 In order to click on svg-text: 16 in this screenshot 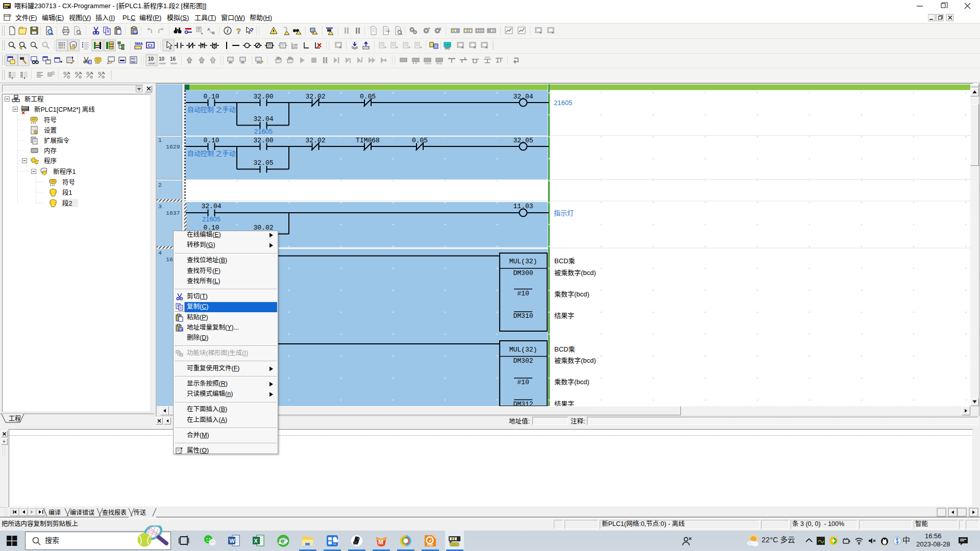, I will do `click(173, 59)`.